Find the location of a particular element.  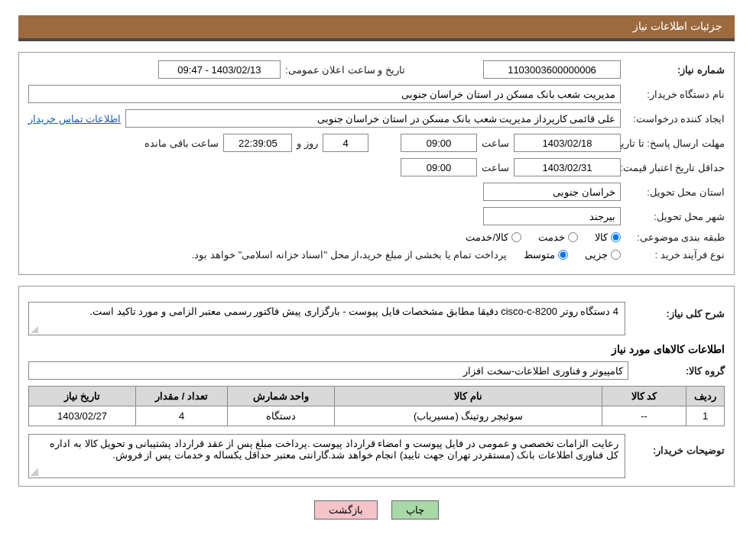

need-number-label: شماره نیاز: is located at coordinates (675, 70).